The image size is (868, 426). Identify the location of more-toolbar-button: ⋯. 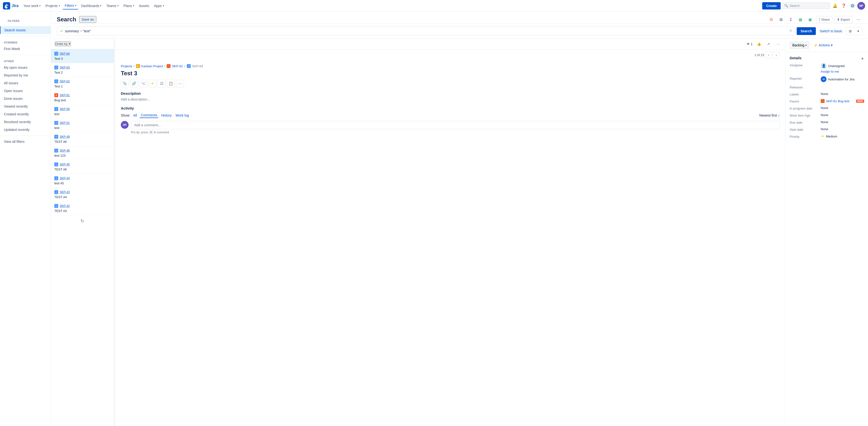
(180, 84).